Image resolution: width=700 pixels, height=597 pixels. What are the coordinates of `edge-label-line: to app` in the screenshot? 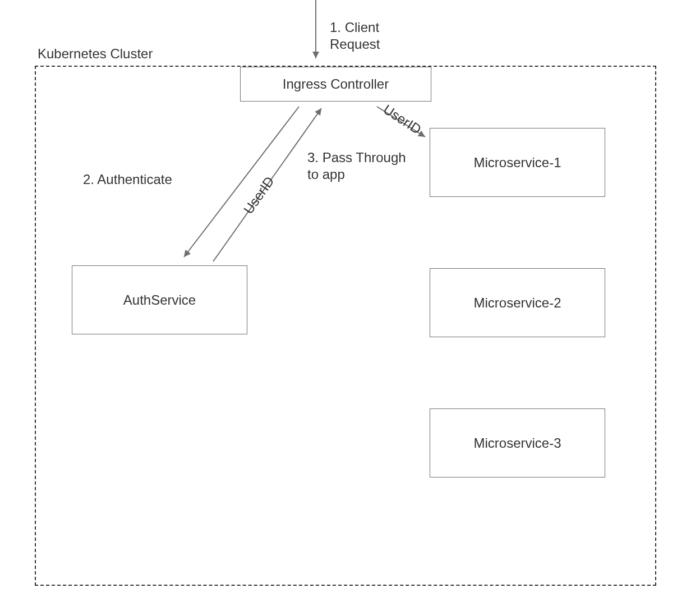 It's located at (357, 174).